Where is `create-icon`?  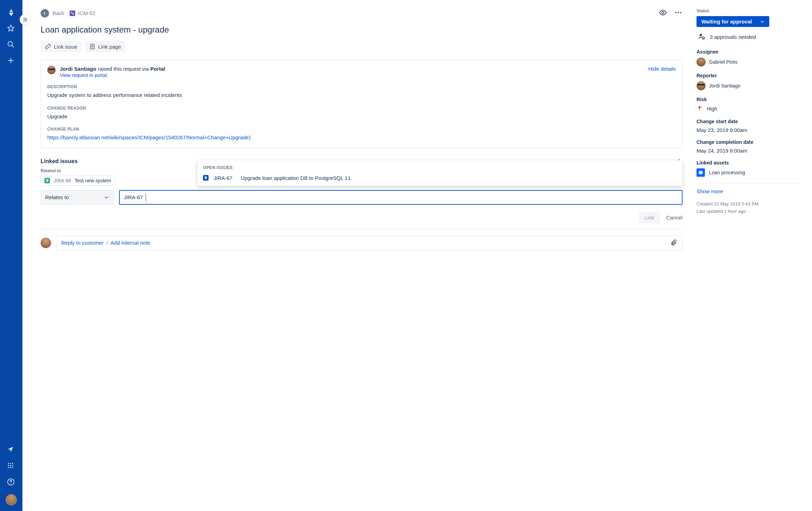
create-icon is located at coordinates (11, 61).